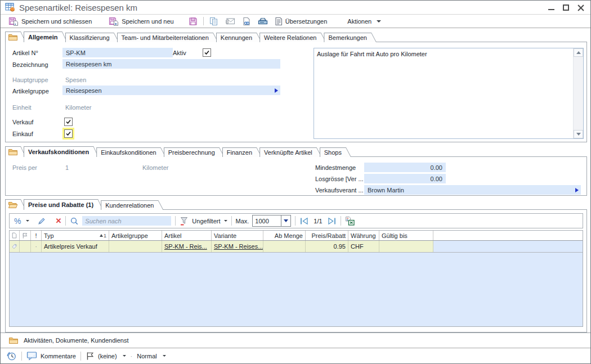 The image size is (591, 364). I want to click on copy-button, so click(214, 21).